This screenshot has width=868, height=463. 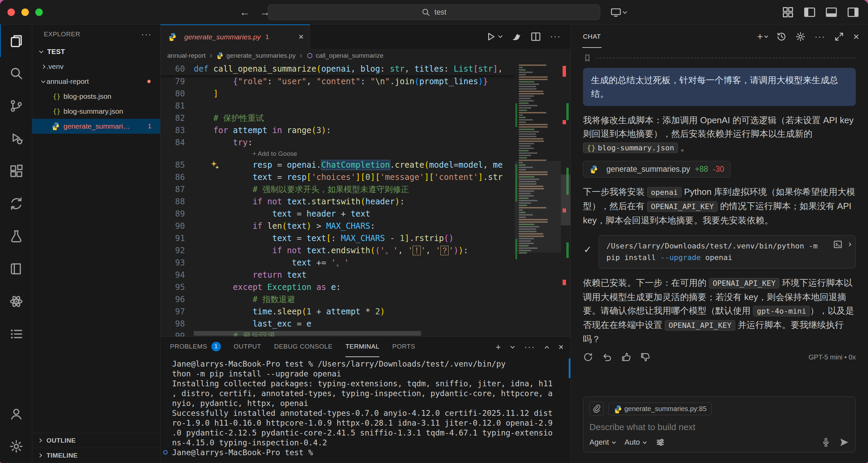 What do you see at coordinates (338, 214) in the screenshot?
I see `code-line-89: 89 text = header + text` at bounding box center [338, 214].